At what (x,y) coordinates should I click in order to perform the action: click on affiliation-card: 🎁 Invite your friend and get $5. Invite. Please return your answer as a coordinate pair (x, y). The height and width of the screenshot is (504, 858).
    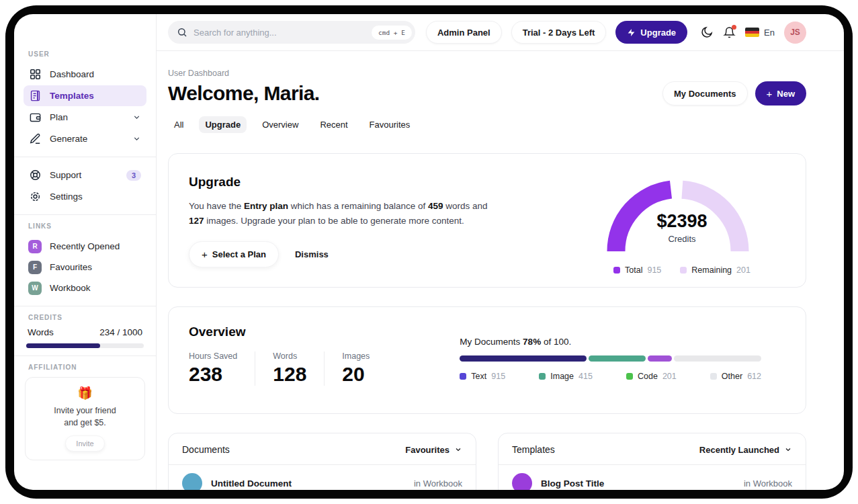
    Looking at the image, I should click on (85, 419).